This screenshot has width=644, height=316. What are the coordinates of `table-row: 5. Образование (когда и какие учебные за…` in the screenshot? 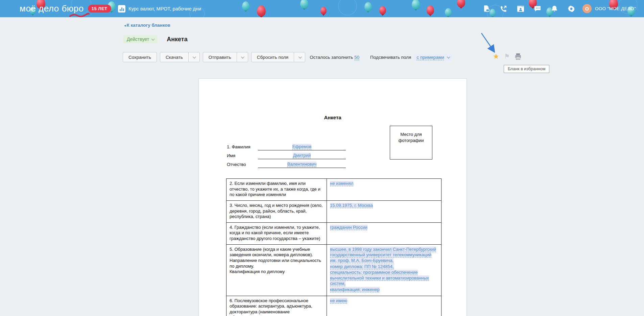 It's located at (334, 270).